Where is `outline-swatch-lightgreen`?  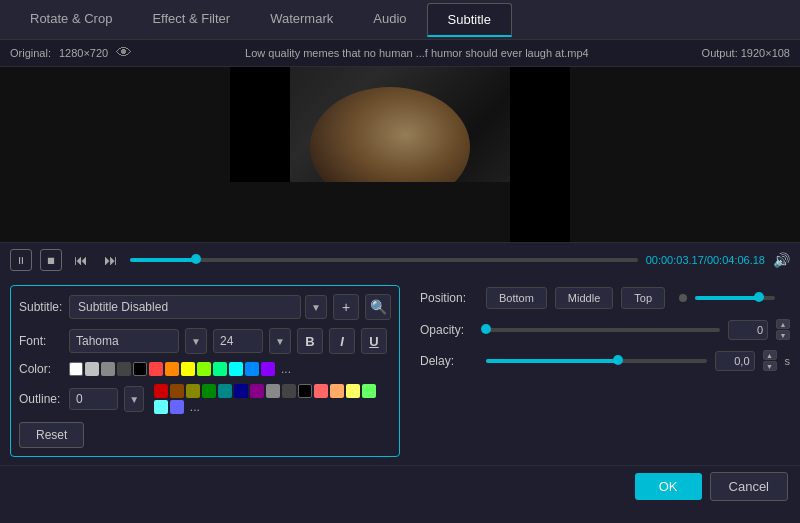 outline-swatch-lightgreen is located at coordinates (369, 391).